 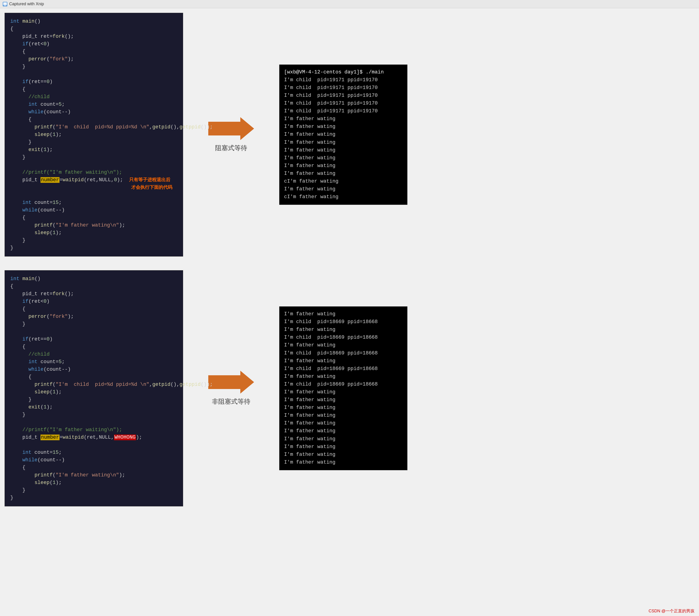 I want to click on code-panel-2: int main() { pid_t ret=fork(); if(ret<0)…, so click(x=94, y=388).